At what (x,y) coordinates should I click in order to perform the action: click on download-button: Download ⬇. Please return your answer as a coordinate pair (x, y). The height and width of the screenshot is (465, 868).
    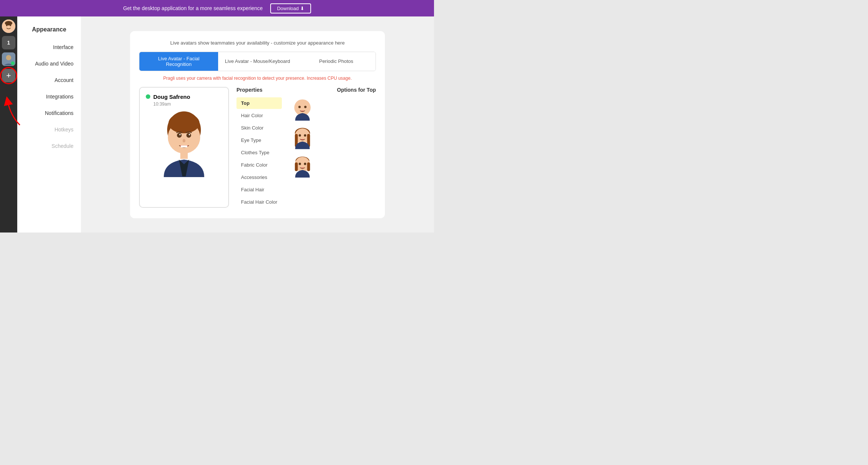
    Looking at the image, I should click on (290, 8).